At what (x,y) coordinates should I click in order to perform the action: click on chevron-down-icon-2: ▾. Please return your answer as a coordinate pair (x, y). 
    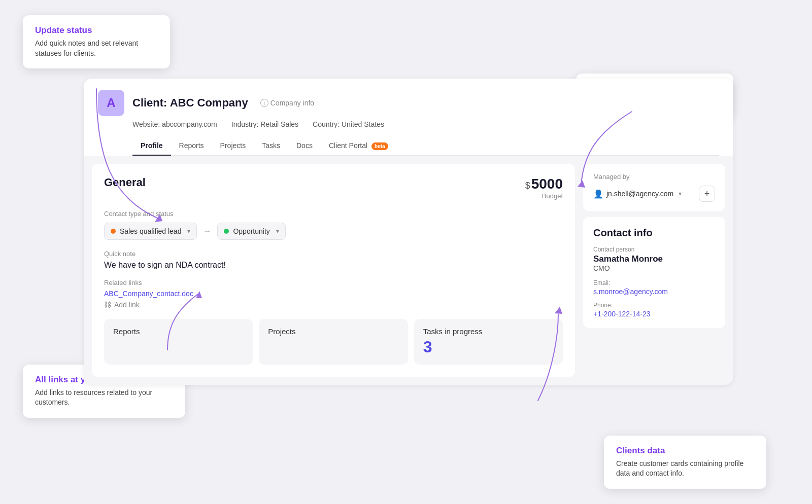
    Looking at the image, I should click on (278, 231).